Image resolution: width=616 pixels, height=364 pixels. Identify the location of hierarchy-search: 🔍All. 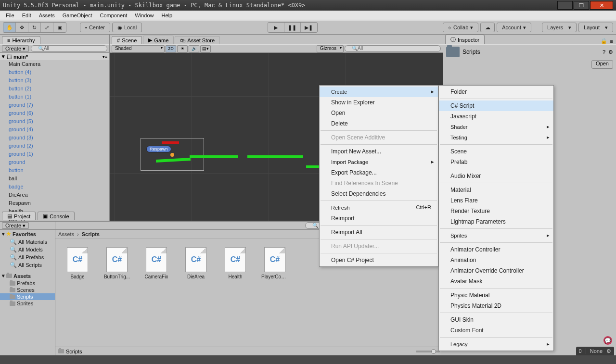
(69, 49).